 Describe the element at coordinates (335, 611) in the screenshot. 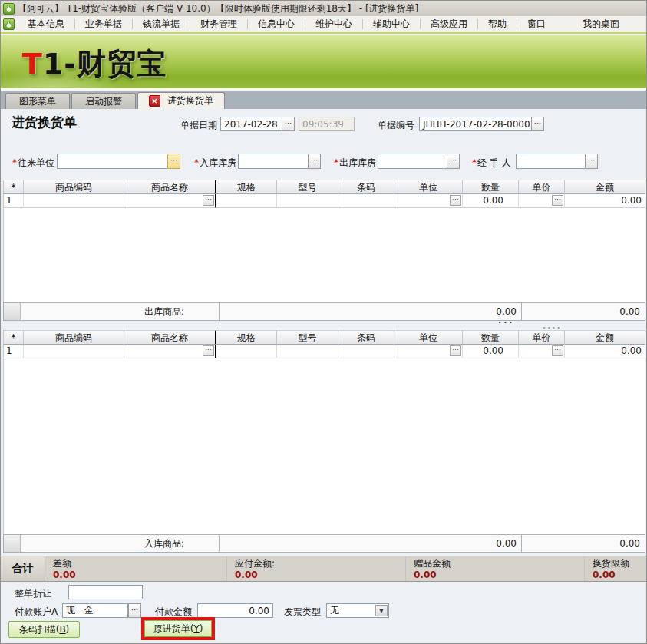

I see `invoice-type-value: 无` at that location.